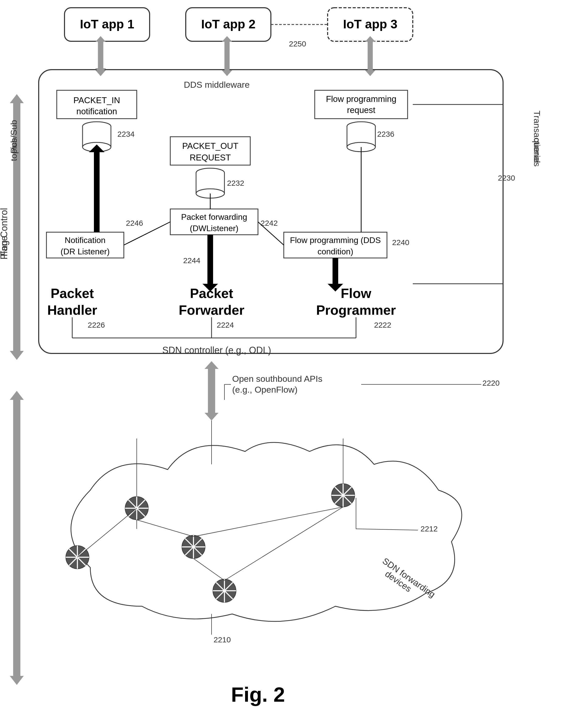 The image size is (566, 728). I want to click on svg-text: 2244, so click(192, 261).